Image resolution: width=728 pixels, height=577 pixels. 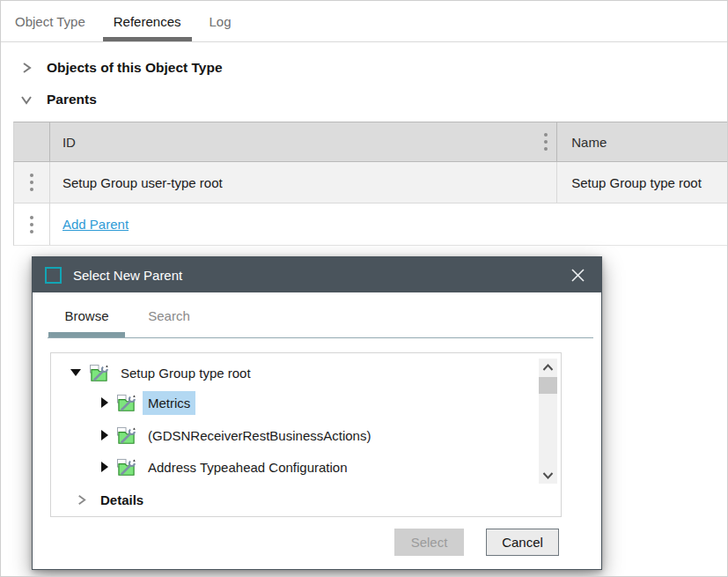 What do you see at coordinates (546, 135) in the screenshot?
I see `column-menu-icon` at bounding box center [546, 135].